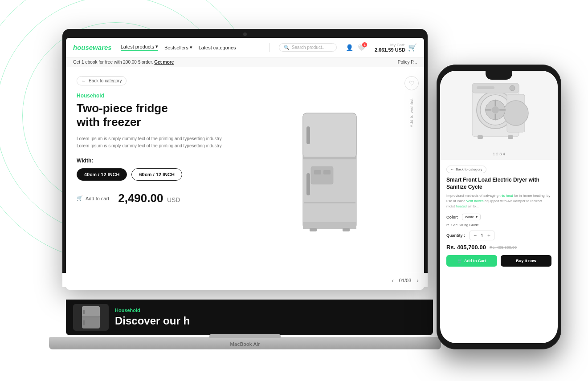 The width and height of the screenshot is (588, 381). Describe the element at coordinates (157, 174) in the screenshot. I see `width-option-60cm: 60cm / 12 INCH` at that location.